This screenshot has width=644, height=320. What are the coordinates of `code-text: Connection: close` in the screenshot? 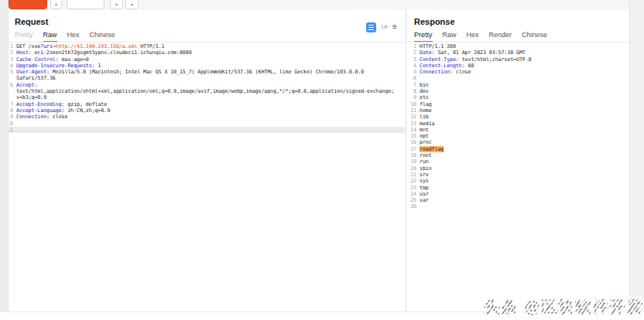 It's located at (445, 72).